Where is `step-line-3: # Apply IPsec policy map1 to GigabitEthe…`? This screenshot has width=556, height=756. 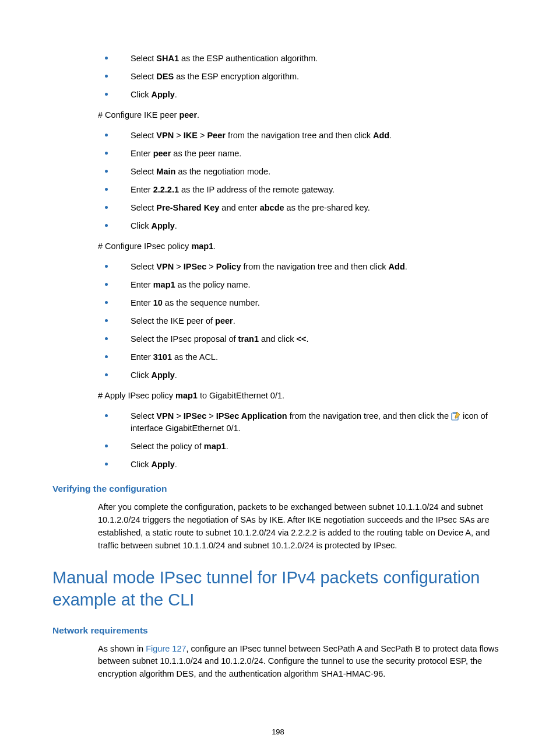 step-line-3: # Apply IPsec policy map1 to GigabitEthe… is located at coordinates (301, 396).